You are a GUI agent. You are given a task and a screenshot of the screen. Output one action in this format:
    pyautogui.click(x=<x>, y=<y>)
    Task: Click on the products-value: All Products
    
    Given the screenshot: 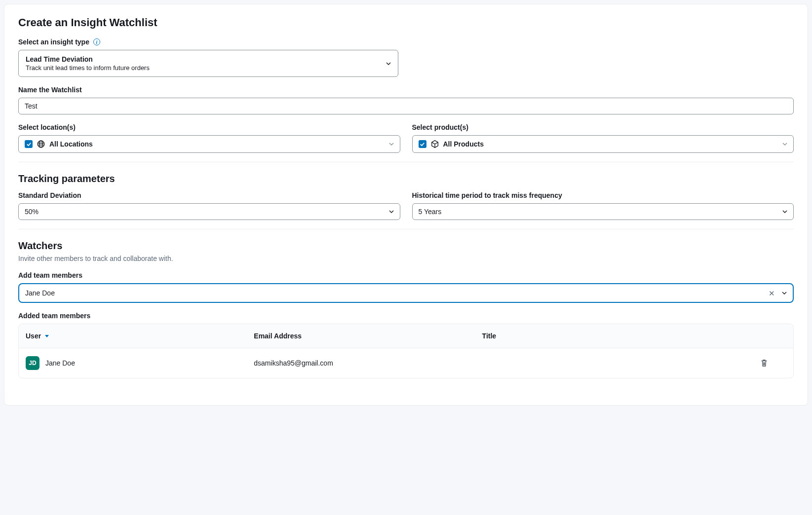 What is the action you would take?
    pyautogui.click(x=464, y=144)
    